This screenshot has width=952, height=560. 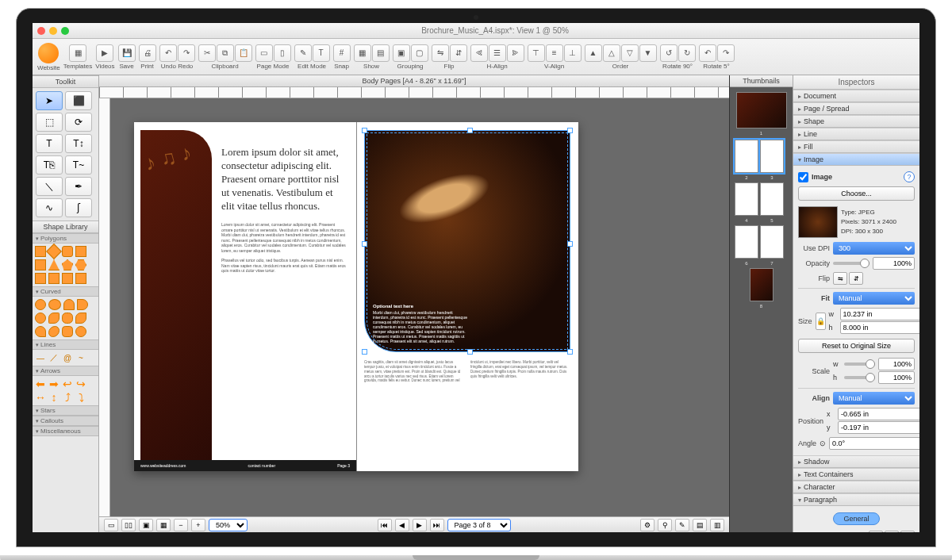 I want to click on curved-section: Curved, so click(x=65, y=292).